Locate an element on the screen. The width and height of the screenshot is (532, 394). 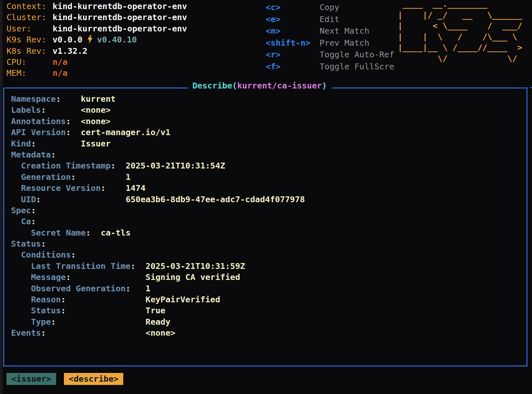
describe-key: UID is located at coordinates (23, 199).